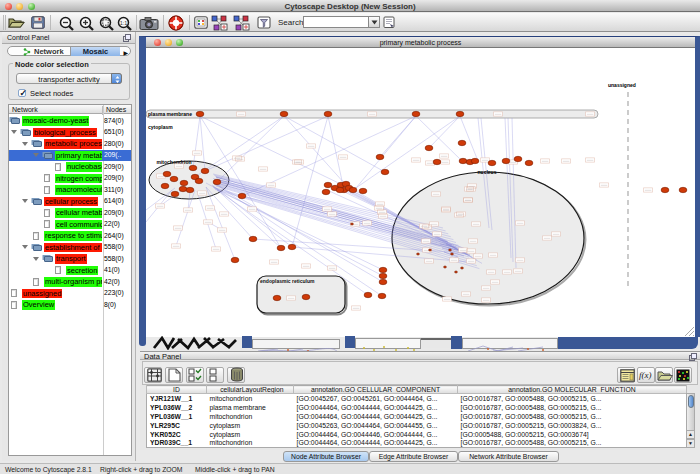 Image resolution: width=700 pixels, height=474 pixels. I want to click on svg-text: cytoplasm, so click(160, 127).